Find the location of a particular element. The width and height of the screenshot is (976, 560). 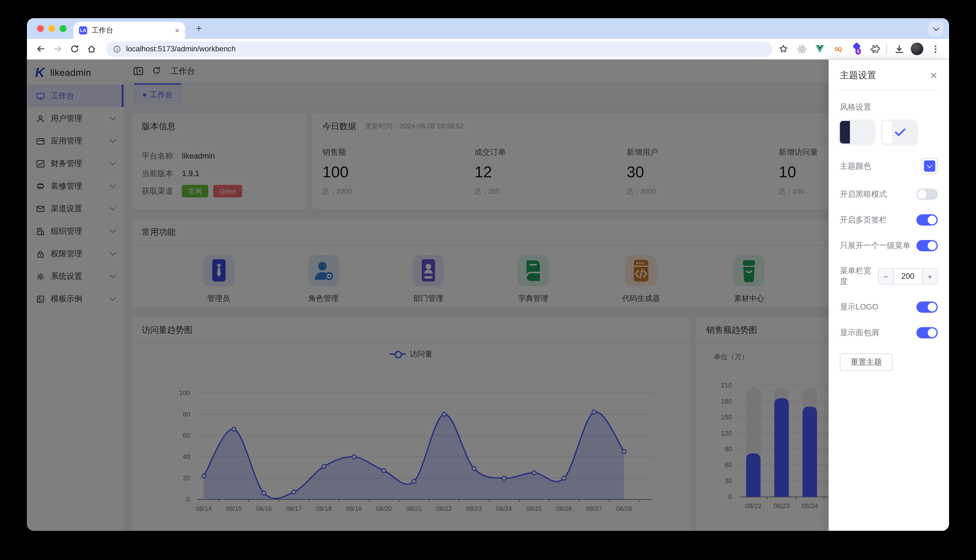

menu-width-stepper: − 200 + is located at coordinates (908, 276).